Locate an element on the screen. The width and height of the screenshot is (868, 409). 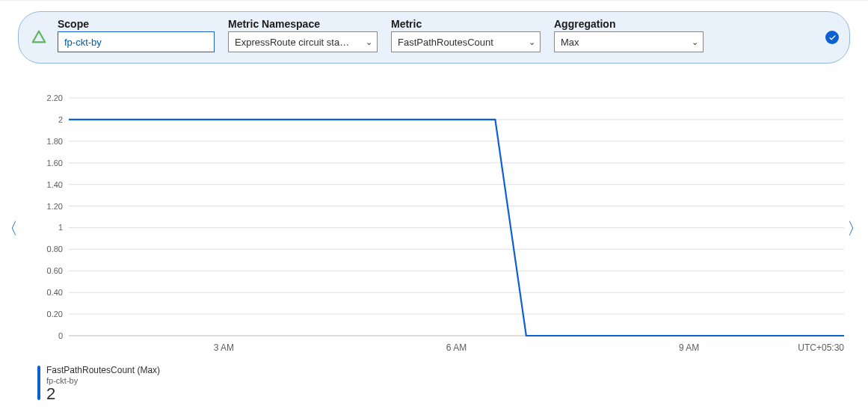
svg-text: 0.80 is located at coordinates (55, 249).